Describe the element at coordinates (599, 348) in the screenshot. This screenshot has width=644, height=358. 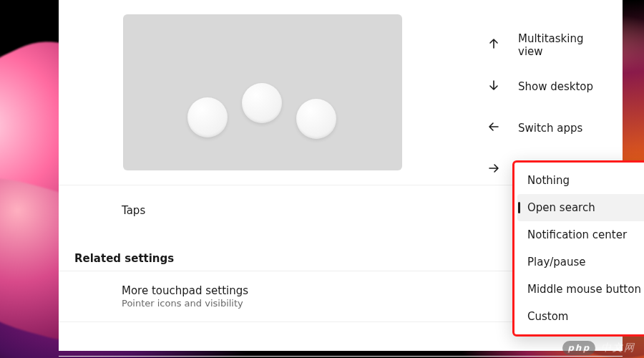
I see `watermark: php 中文网` at that location.